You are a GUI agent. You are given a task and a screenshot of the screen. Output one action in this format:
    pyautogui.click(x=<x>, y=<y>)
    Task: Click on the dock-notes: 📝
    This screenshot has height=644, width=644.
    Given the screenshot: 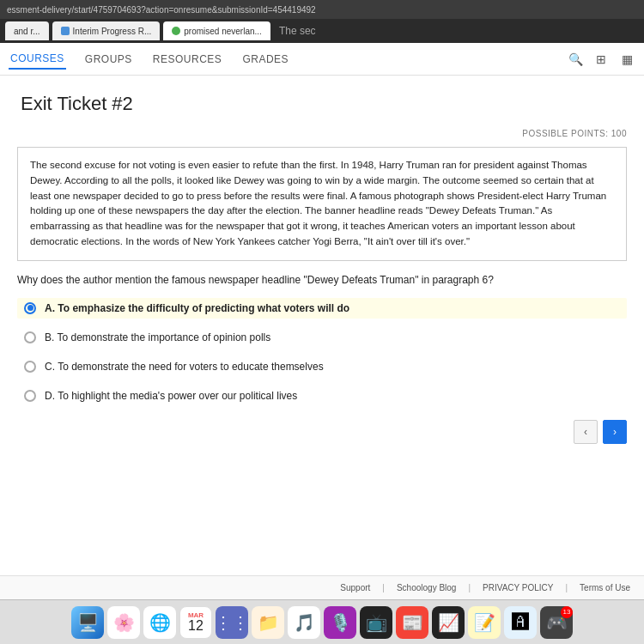 What is the action you would take?
    pyautogui.click(x=484, y=623)
    